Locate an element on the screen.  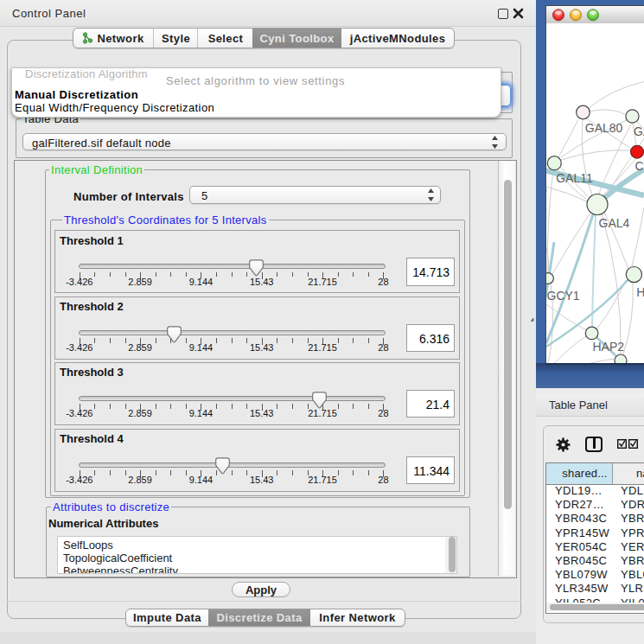
svg-text: GCY1 is located at coordinates (564, 296).